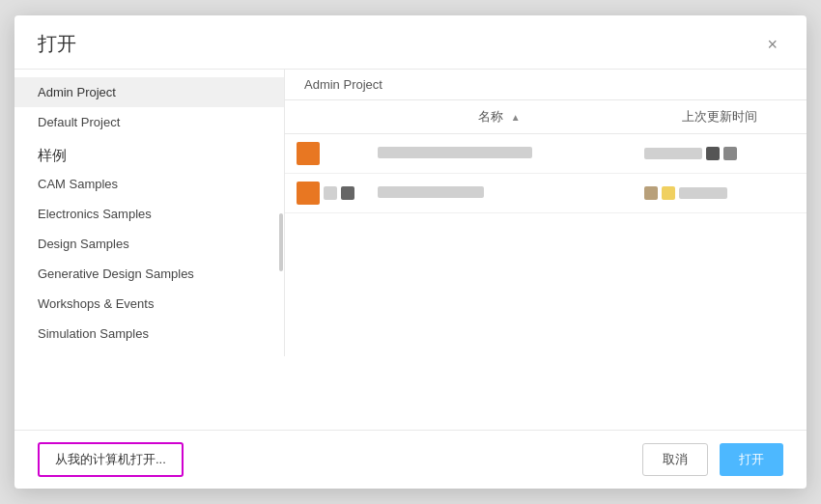  Describe the element at coordinates (326, 118) in the screenshot. I see `col-icon-header` at that location.